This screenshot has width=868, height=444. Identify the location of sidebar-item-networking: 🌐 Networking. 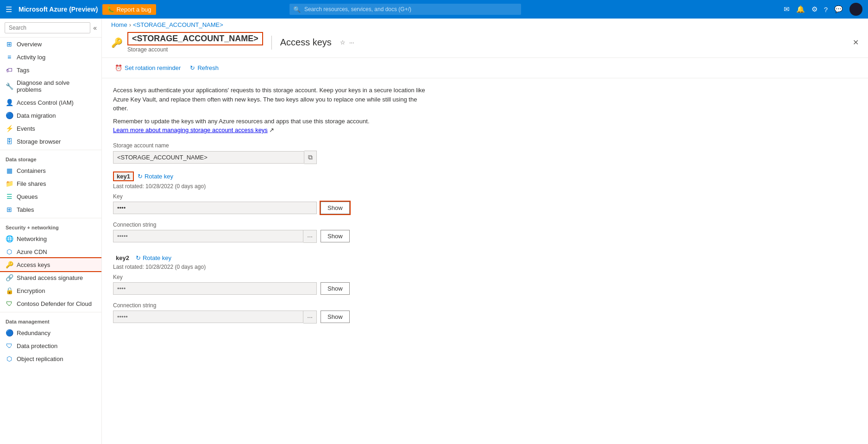
(51, 239).